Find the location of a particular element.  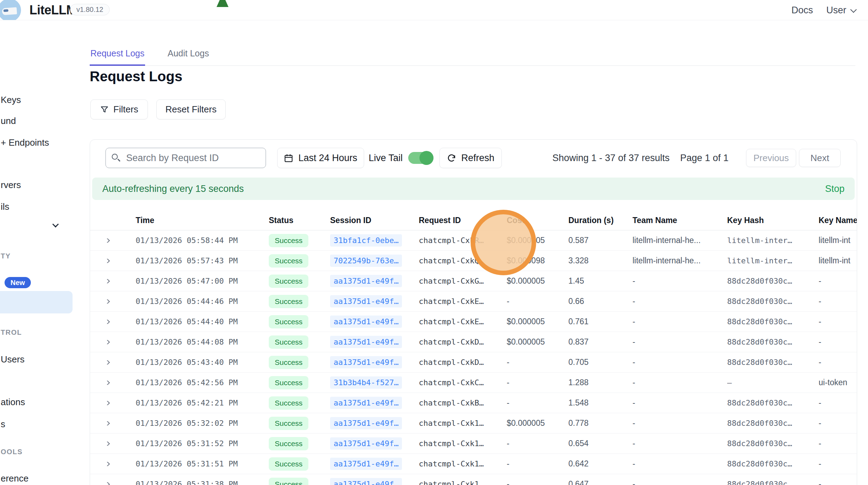

sidebar-item-users: Users is located at coordinates (13, 359).